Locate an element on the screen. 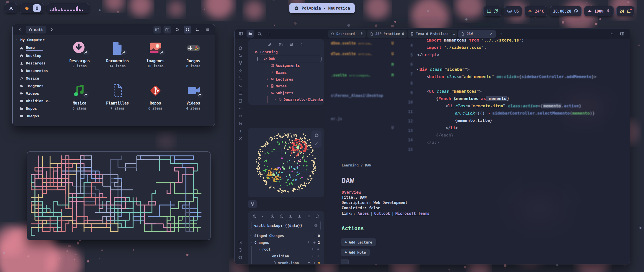  sidebar-item-videos: Videos is located at coordinates (37, 93).